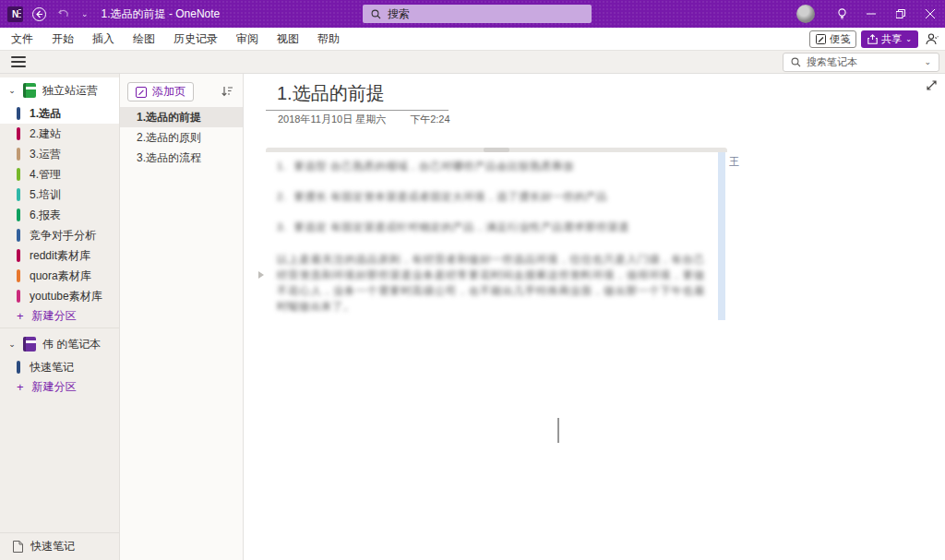 The height and width of the screenshot is (560, 945). What do you see at coordinates (169, 159) in the screenshot?
I see `page-title-label: 3.选品的流程` at bounding box center [169, 159].